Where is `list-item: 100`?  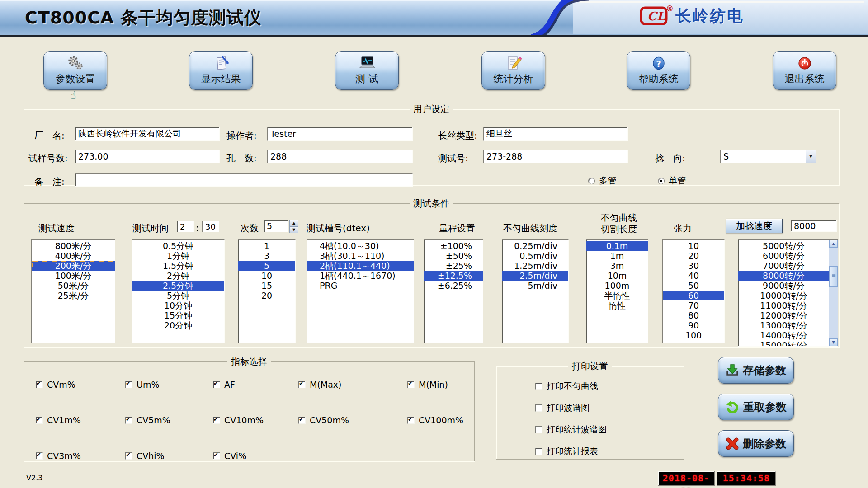 list-item: 100 is located at coordinates (693, 335).